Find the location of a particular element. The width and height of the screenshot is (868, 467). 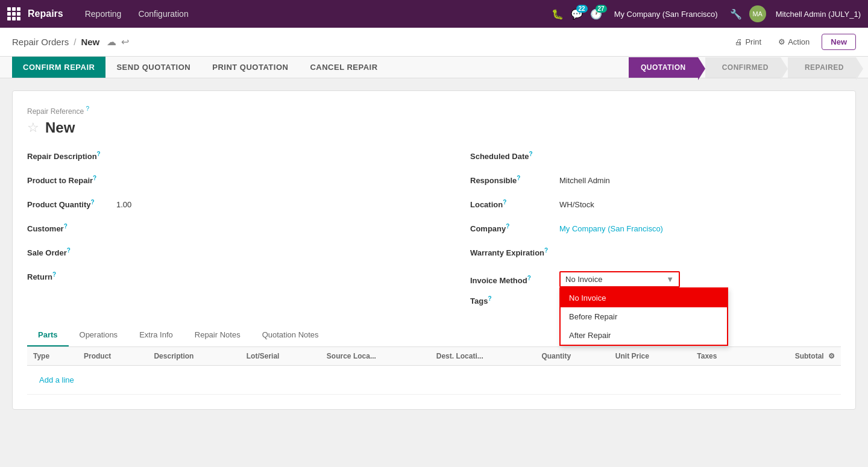

product-quantity-value: 1.00 is located at coordinates (124, 205).